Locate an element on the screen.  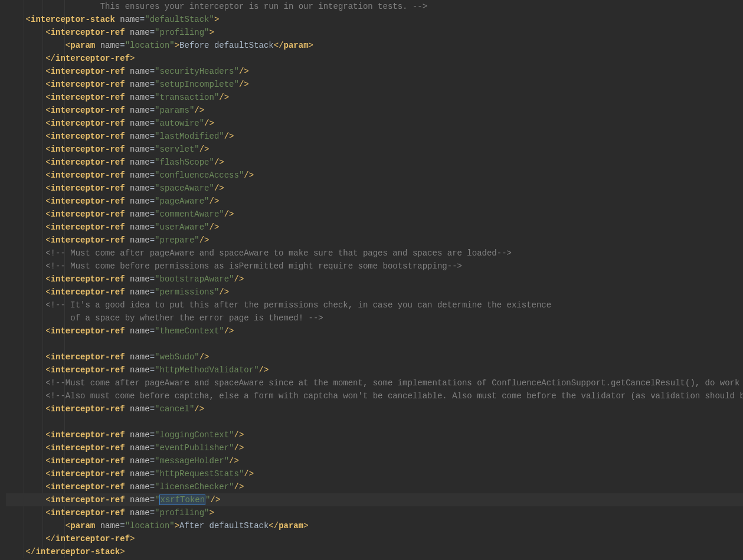
code-line: <interceptor-ref name="params"/> is located at coordinates (374, 110).